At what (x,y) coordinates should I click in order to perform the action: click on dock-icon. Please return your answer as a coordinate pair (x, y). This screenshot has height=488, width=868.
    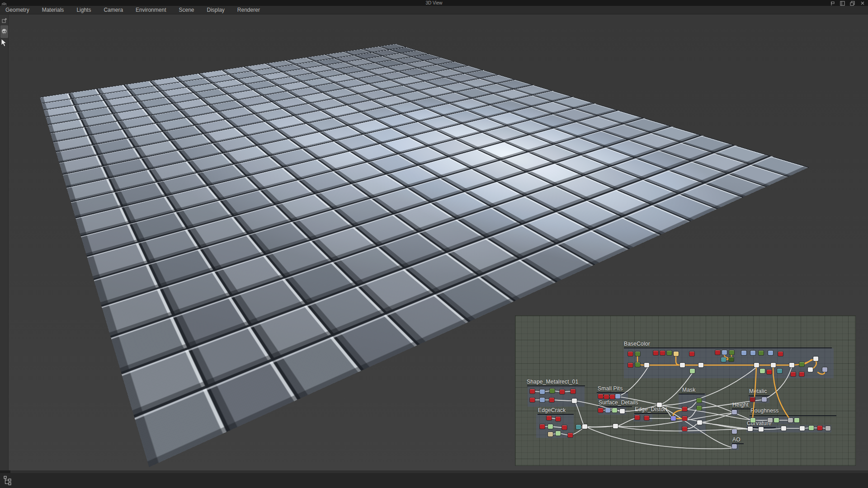
    Looking at the image, I should click on (843, 4).